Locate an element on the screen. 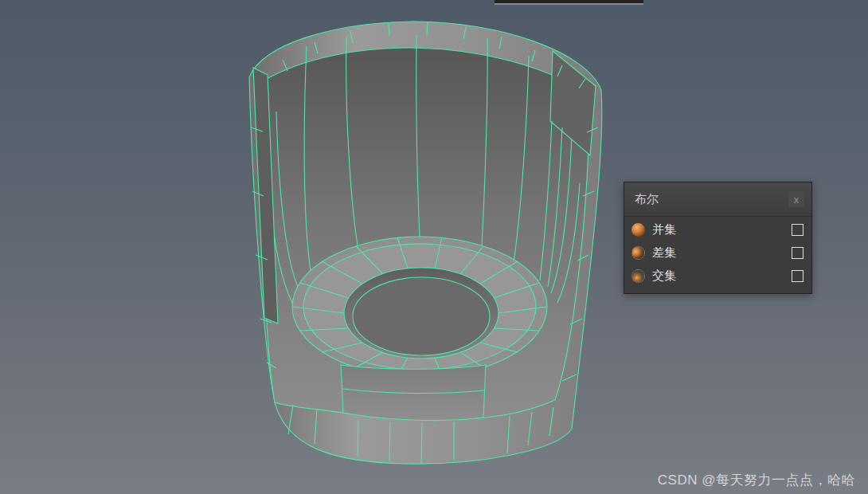  keyway-notch is located at coordinates (413, 393).